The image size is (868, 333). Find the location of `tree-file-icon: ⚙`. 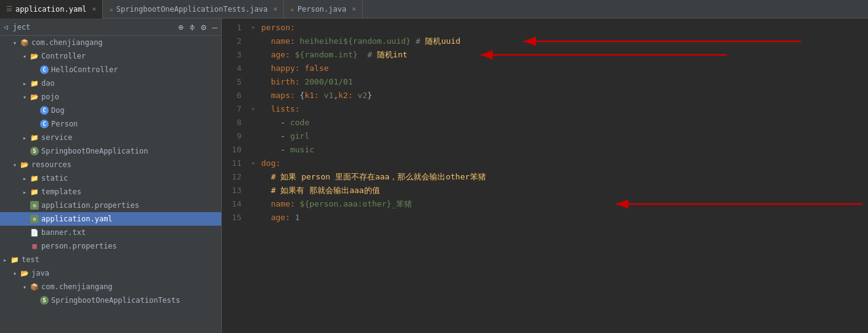

tree-file-icon: ⚙ is located at coordinates (34, 220).